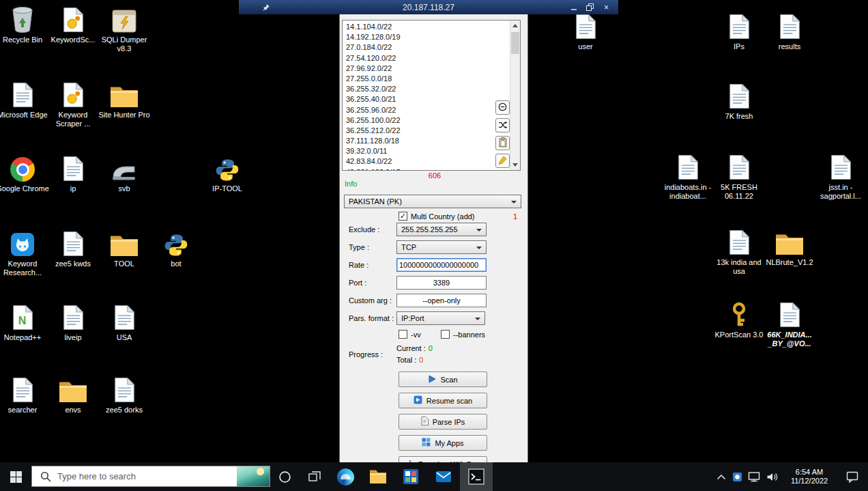 Image resolution: width=868 pixels, height=491 pixels. Describe the element at coordinates (442, 229) in the screenshot. I see `exclude-select: 255.255.255.255` at that location.